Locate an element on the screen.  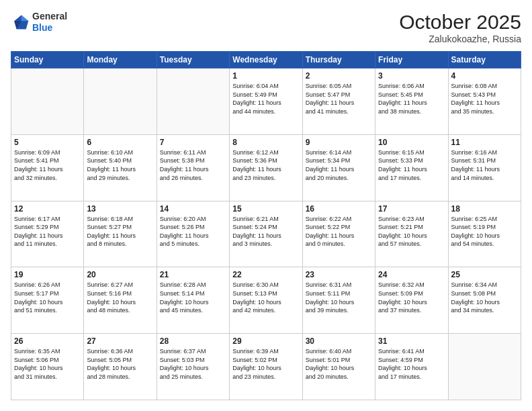
day-info: Sunrise: 6:20 AM Sunset: 5:26 PM Dayligh… is located at coordinates (193, 232).